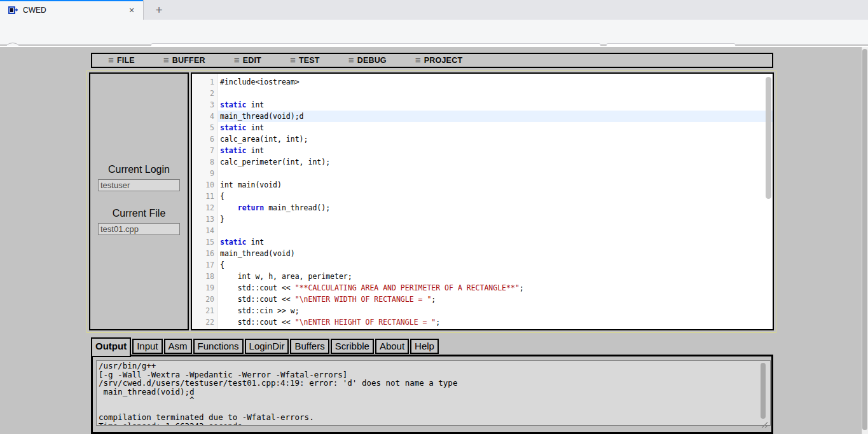 The width and height of the screenshot is (868, 434). What do you see at coordinates (482, 322) in the screenshot?
I see `code-line: 22 std::cout << "\nENTER HEIGHT OF RECTA…` at bounding box center [482, 322].